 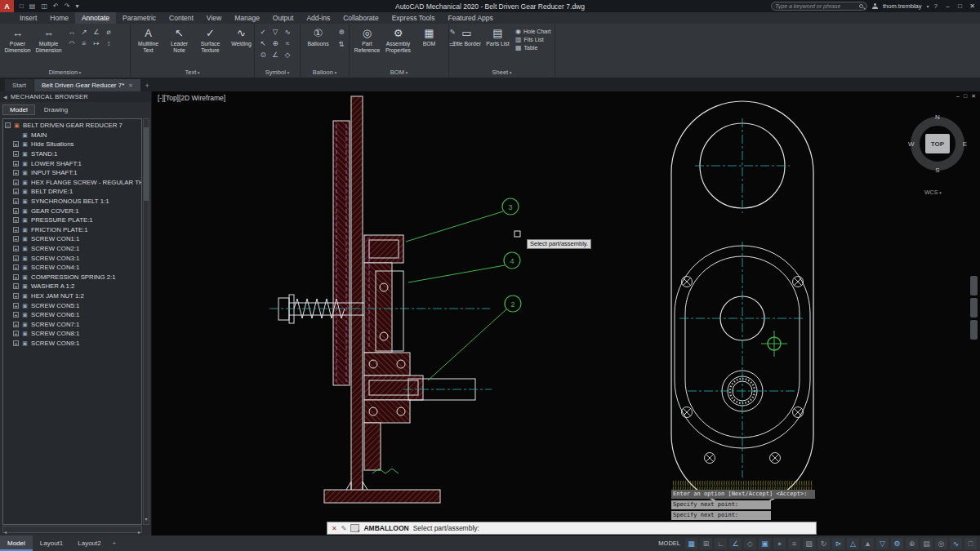 What do you see at coordinates (74, 258) in the screenshot?
I see `tree-item: + SCREW CON3:1` at bounding box center [74, 258].